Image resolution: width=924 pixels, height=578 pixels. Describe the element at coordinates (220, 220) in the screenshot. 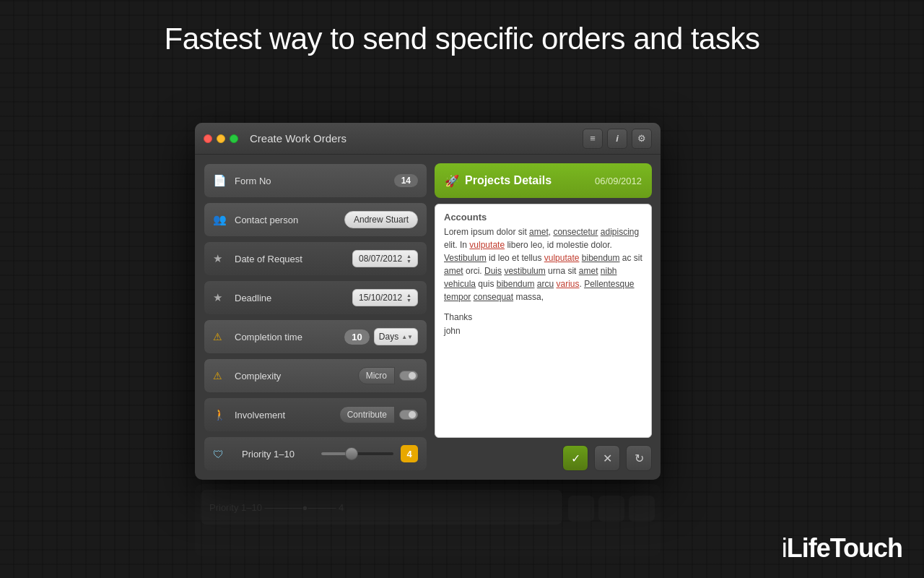

I see `contact-icon: 👥` at that location.